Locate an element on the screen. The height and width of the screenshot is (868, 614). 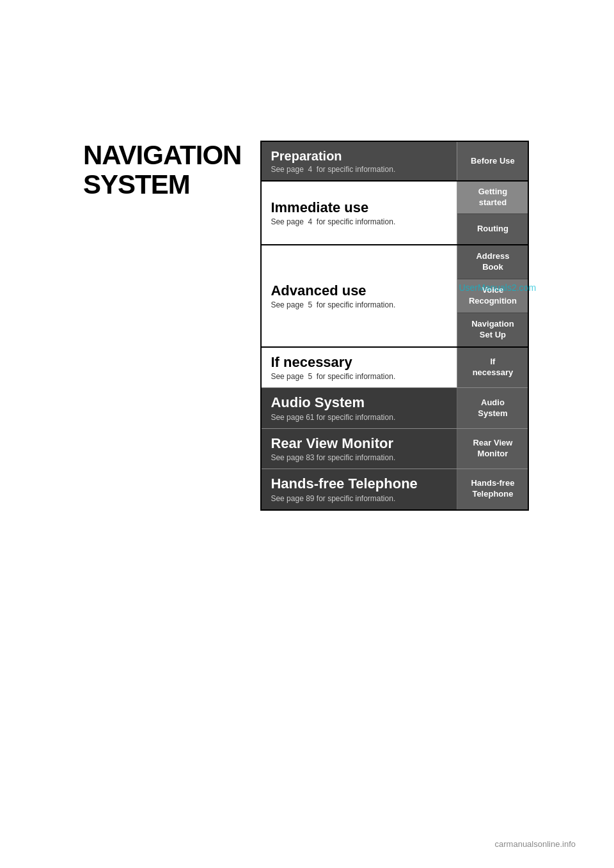
tab-rear-view-monitor: Rear ViewMonitor is located at coordinates (492, 449).